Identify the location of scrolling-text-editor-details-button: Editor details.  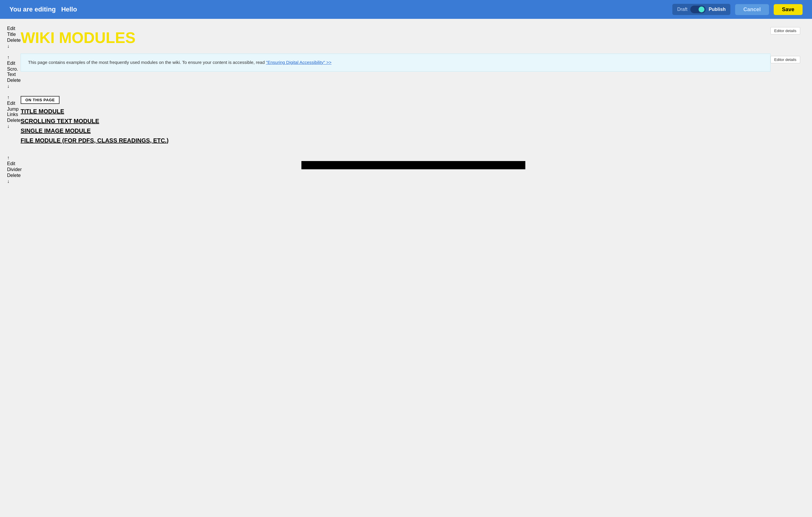
(785, 60).